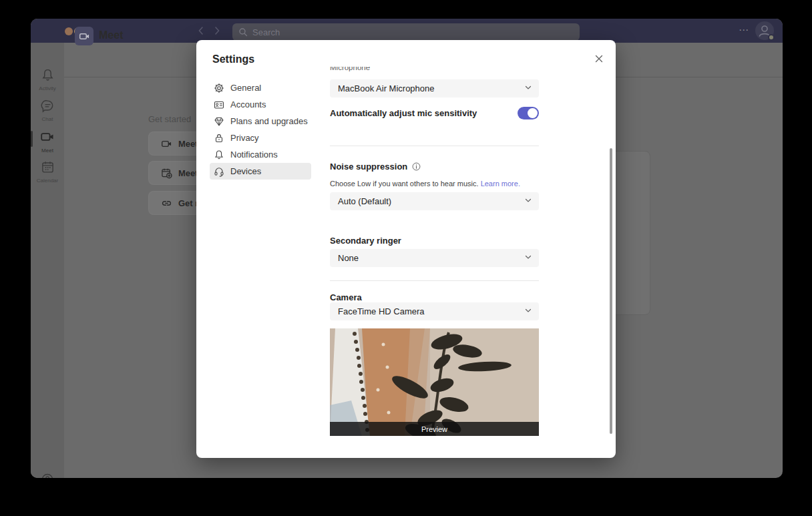 The image size is (812, 516). Describe the element at coordinates (219, 121) in the screenshot. I see `diamond-icon` at that location.